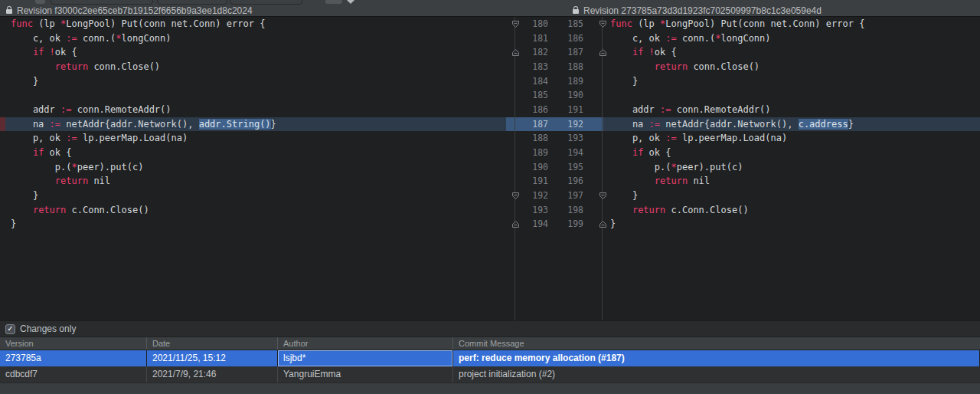 This screenshot has width=980, height=394. Describe the element at coordinates (253, 124) in the screenshot. I see `code-line: na := netAddr{addr.Network(), addr.Strin…` at that location.